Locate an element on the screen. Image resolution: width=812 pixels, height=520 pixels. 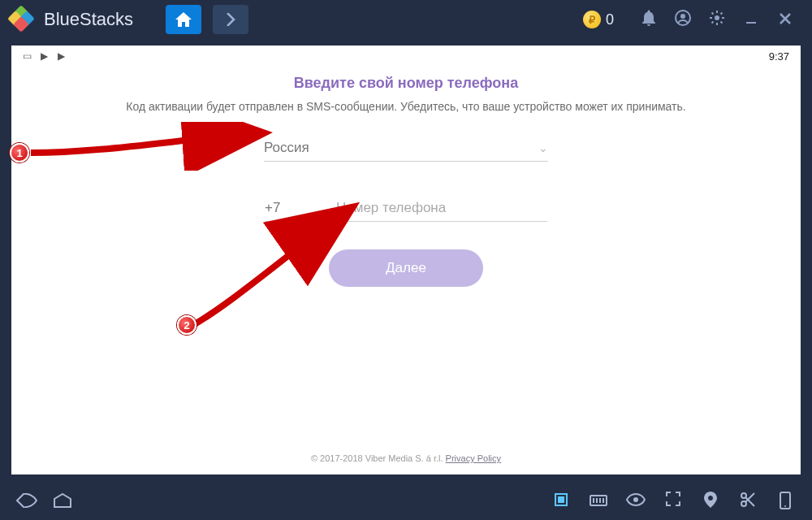
android-statusbar: ▭ ▶ ▶ 9:37 is located at coordinates (406, 56).